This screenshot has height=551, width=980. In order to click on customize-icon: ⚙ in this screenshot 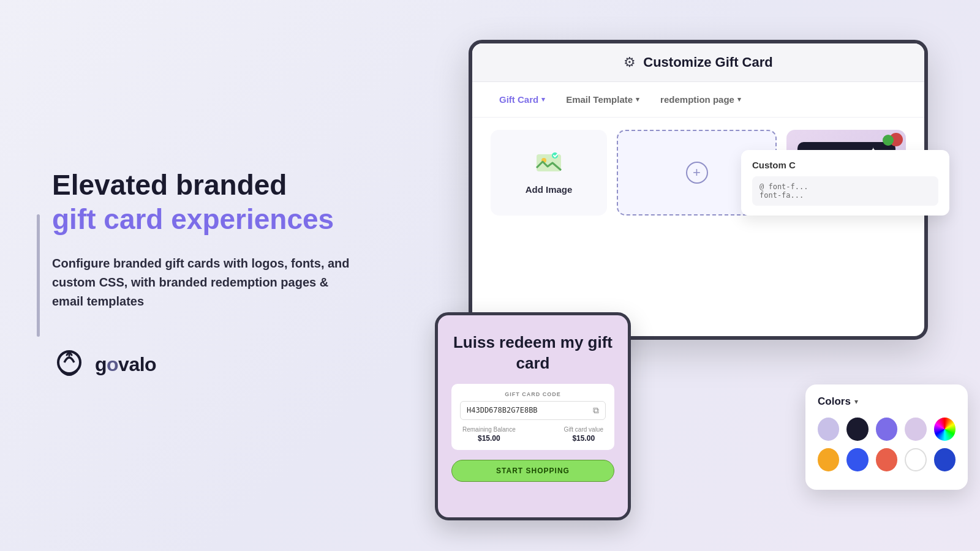, I will do `click(630, 62)`.